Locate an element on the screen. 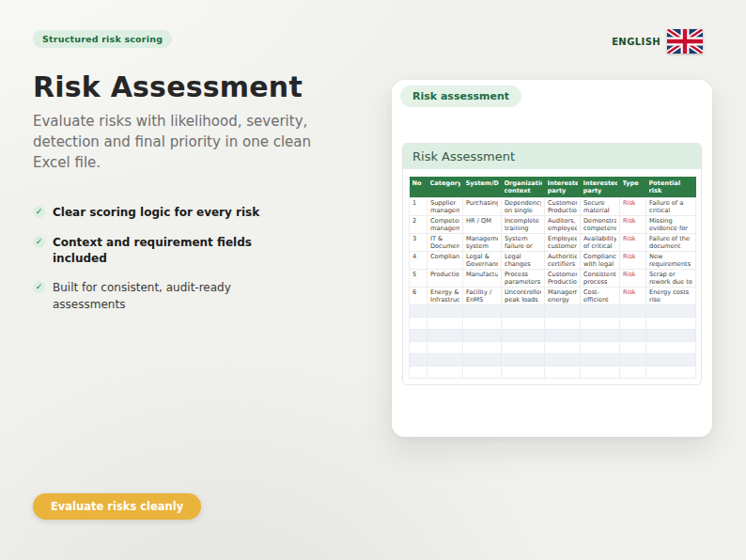  table-cell: Compliance is located at coordinates (445, 261).